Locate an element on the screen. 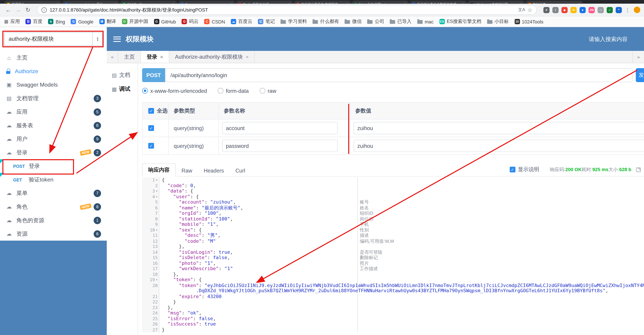  extension-icon: ● is located at coordinates (582, 10).